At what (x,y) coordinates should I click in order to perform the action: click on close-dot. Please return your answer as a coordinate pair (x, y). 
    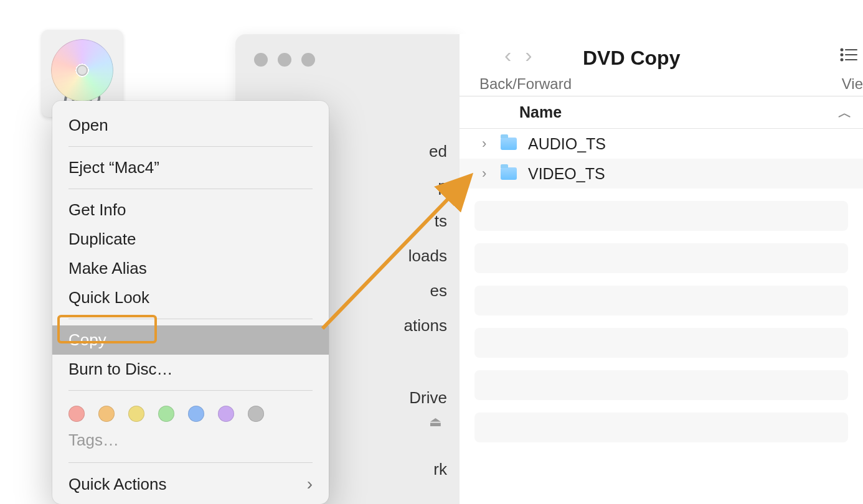
    Looking at the image, I should click on (261, 60).